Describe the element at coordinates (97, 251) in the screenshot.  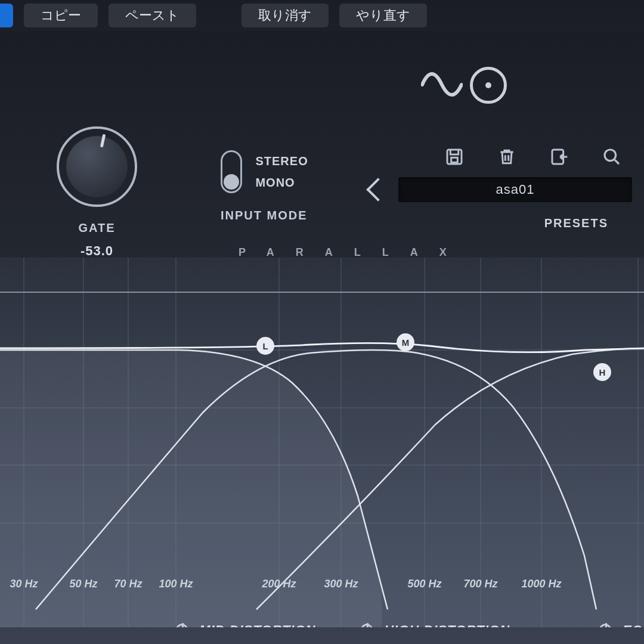
I see `gate-value: -53.0` at that location.